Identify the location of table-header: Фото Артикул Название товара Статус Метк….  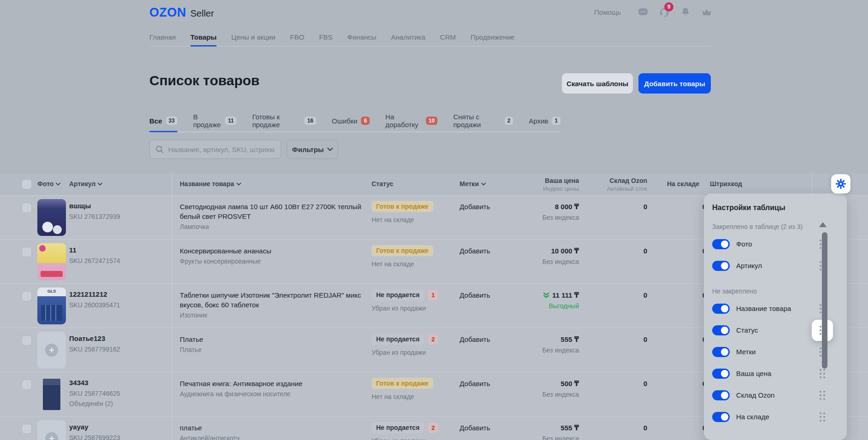
(434, 184).